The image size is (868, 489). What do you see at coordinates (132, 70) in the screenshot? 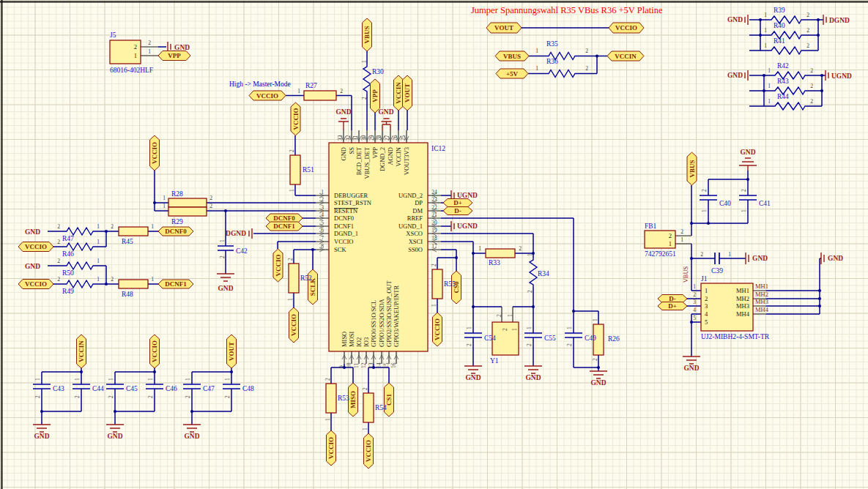
I see `part-j5: 68016-402HLF` at bounding box center [132, 70].